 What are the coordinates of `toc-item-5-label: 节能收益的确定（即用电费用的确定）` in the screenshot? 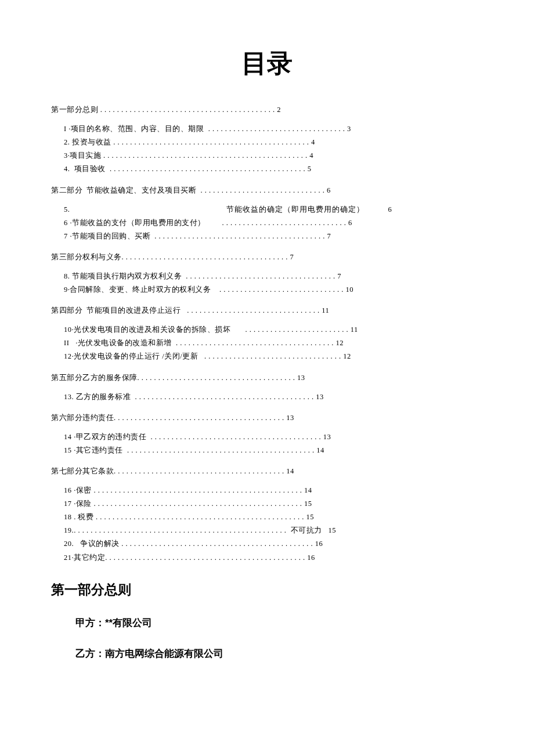 It's located at (295, 209).